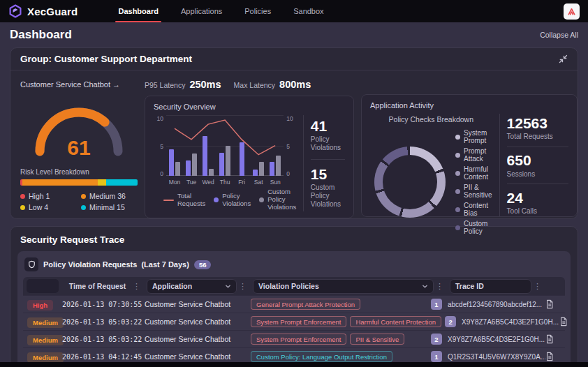 This screenshot has width=588, height=367. I want to click on trace-section-title: Security Request Trace, so click(294, 239).